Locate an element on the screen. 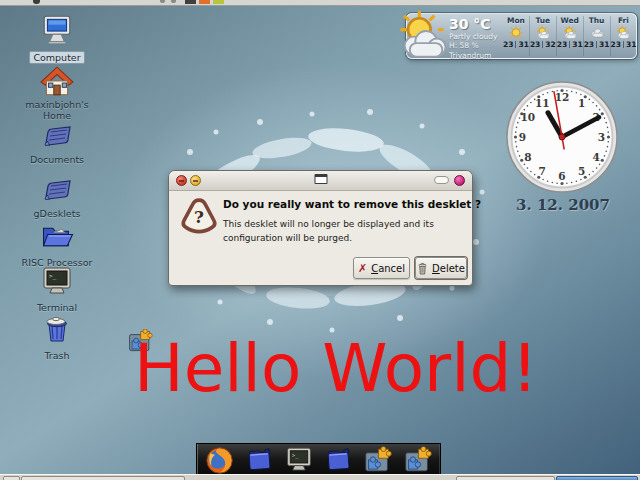 Image resolution: width=640 pixels, height=480 pixels. sun-icon is located at coordinates (516, 32).